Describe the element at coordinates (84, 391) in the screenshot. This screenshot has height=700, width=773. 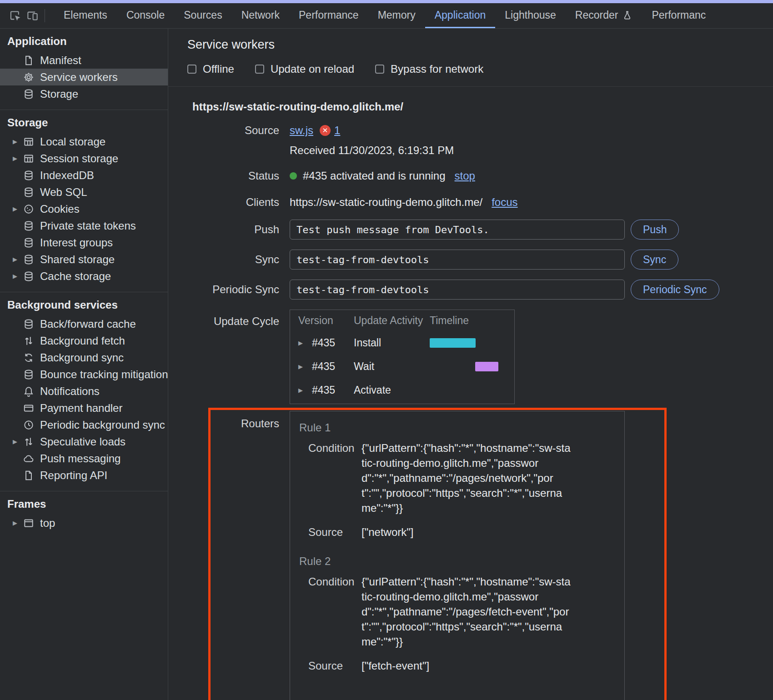
I see `sidebar-item-notifications: ▶ Notifications` at that location.